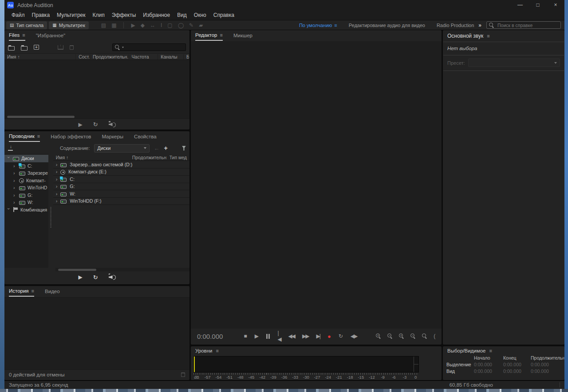  What do you see at coordinates (51, 35) in the screenshot?
I see `tab-favorites: "Избранное"` at bounding box center [51, 35].